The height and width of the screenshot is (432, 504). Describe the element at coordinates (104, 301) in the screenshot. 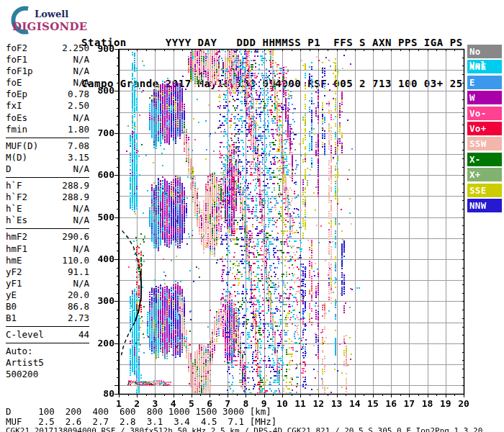

I see `y-tick-label-300: 300` at that location.